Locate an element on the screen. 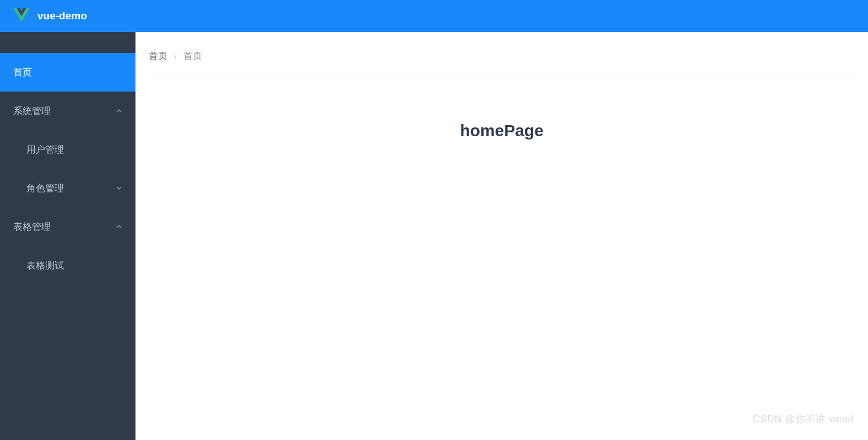 The height and width of the screenshot is (440, 868). vue-logo-icon is located at coordinates (21, 16).